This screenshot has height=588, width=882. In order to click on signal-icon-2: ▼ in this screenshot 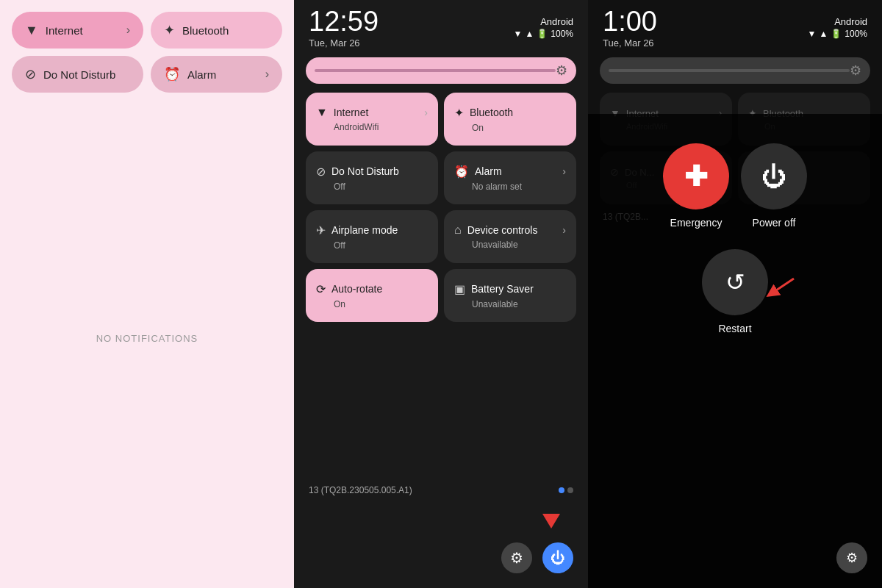, I will do `click(518, 34)`.